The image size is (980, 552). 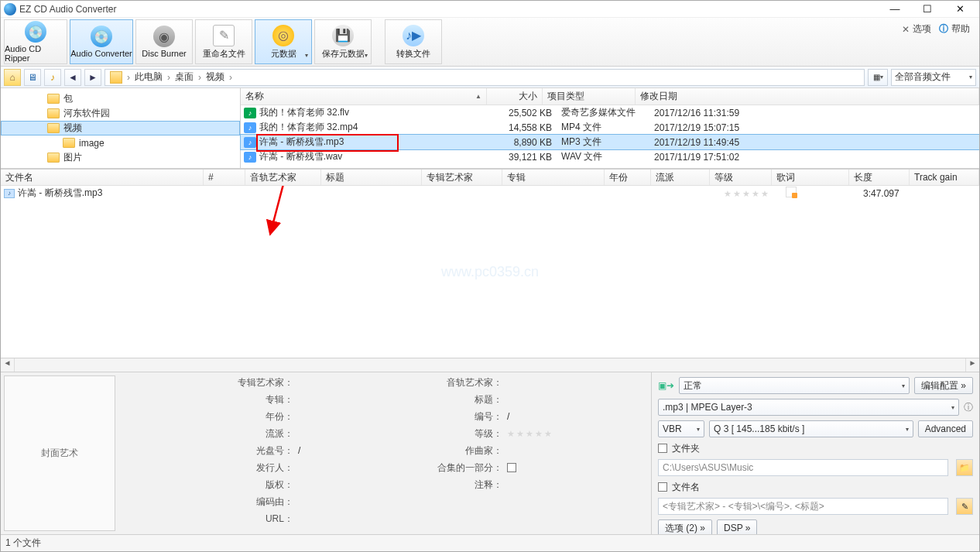 What do you see at coordinates (603, 127) in the screenshot?
I see `file-type: MP4 文件` at bounding box center [603, 127].